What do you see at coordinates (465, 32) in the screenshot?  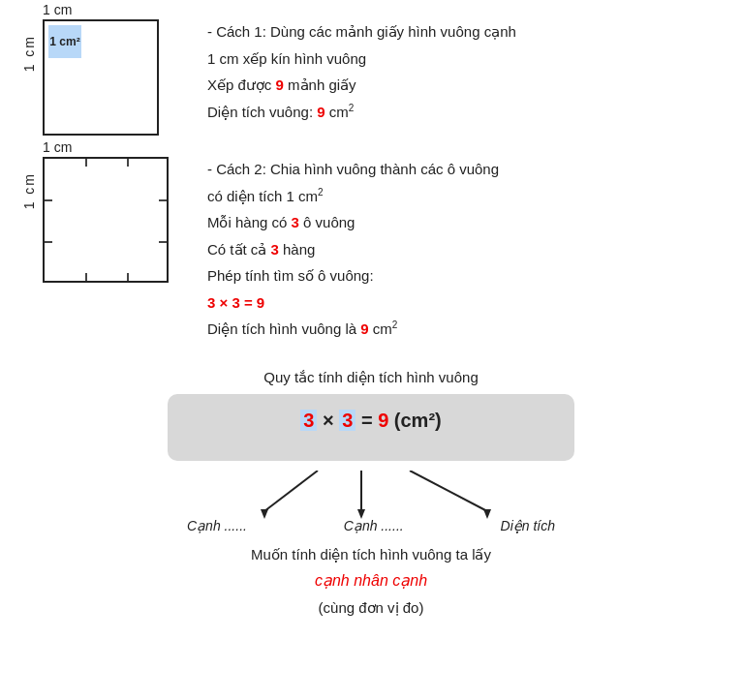 I see `s1-line1: - Cách 1: Dùng các mảnh giấy hình vuông …` at bounding box center [465, 32].